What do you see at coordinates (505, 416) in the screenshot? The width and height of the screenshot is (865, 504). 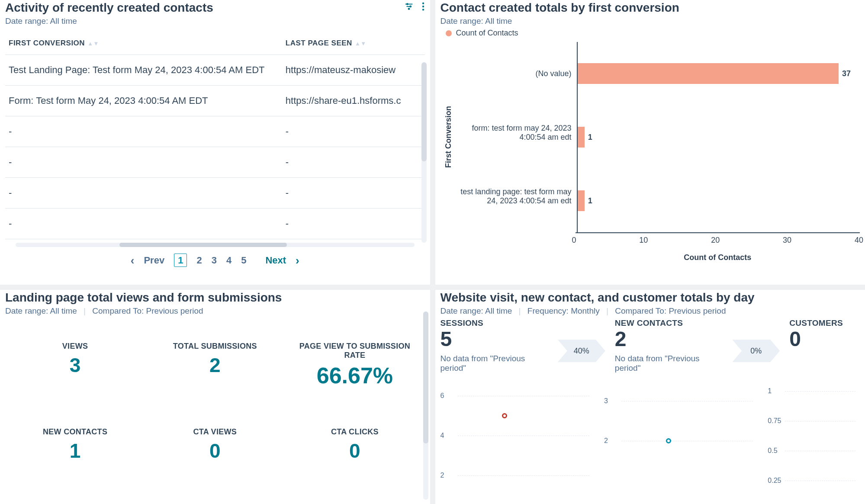 I see `data-point-icon` at bounding box center [505, 416].